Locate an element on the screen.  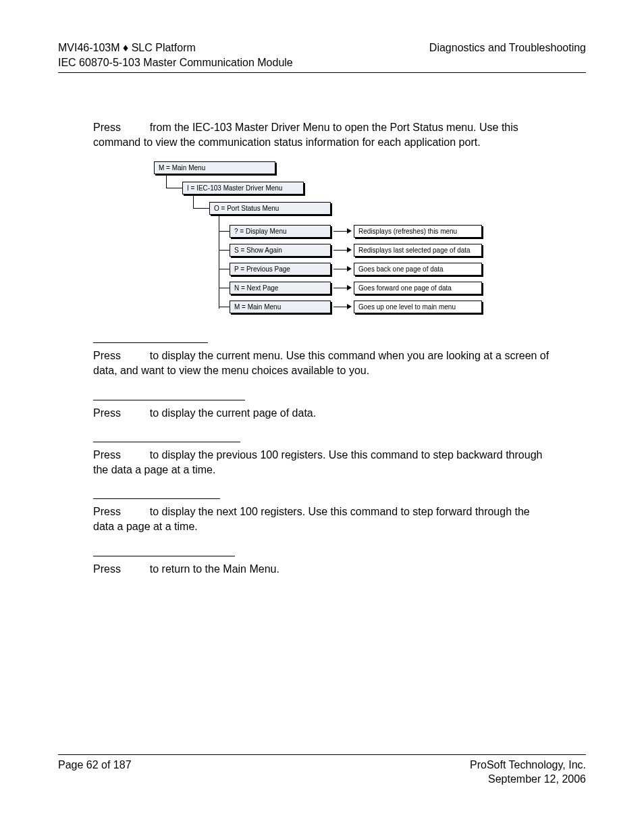
diagram-item-box: S = Show Again is located at coordinates (280, 250).